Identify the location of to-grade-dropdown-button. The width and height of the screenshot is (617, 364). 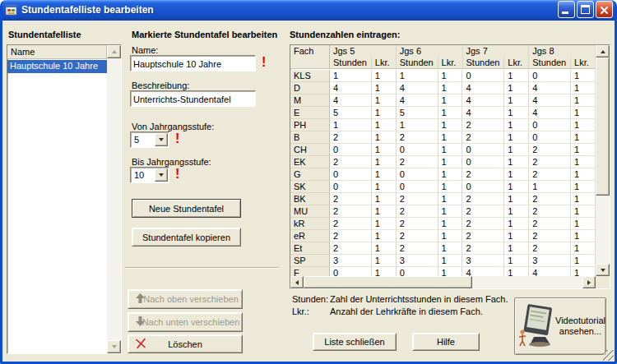
(161, 175).